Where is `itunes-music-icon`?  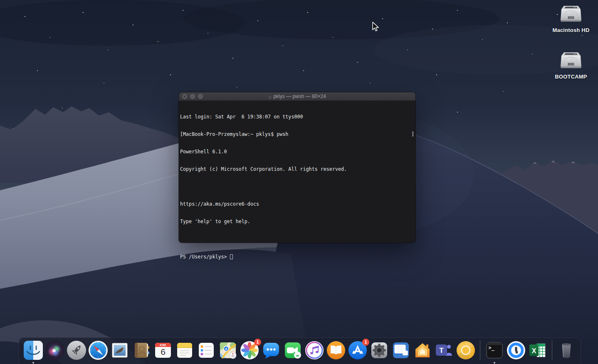 itunes-music-icon is located at coordinates (314, 350).